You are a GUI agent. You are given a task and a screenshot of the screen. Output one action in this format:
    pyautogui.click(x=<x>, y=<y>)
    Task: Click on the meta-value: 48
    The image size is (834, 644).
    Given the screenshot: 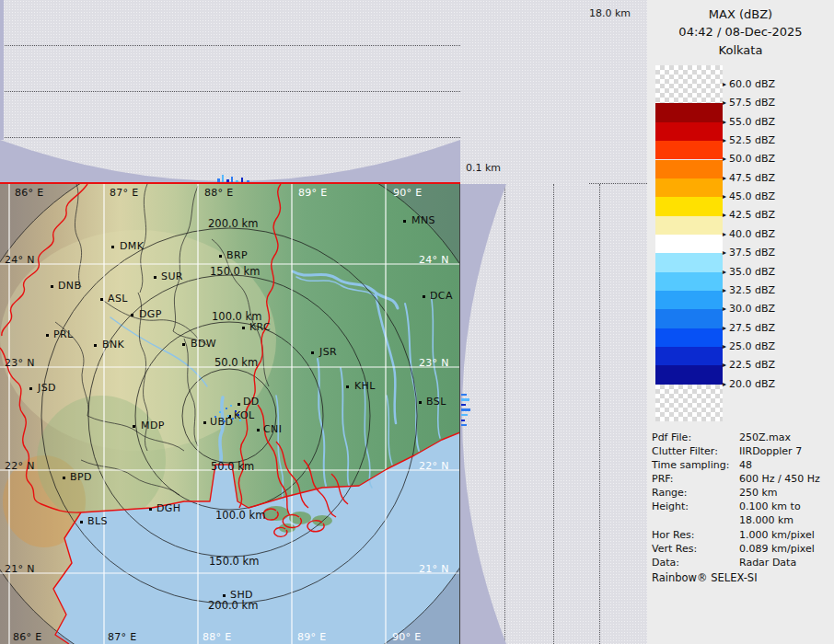 What is the action you would take?
    pyautogui.click(x=746, y=466)
    